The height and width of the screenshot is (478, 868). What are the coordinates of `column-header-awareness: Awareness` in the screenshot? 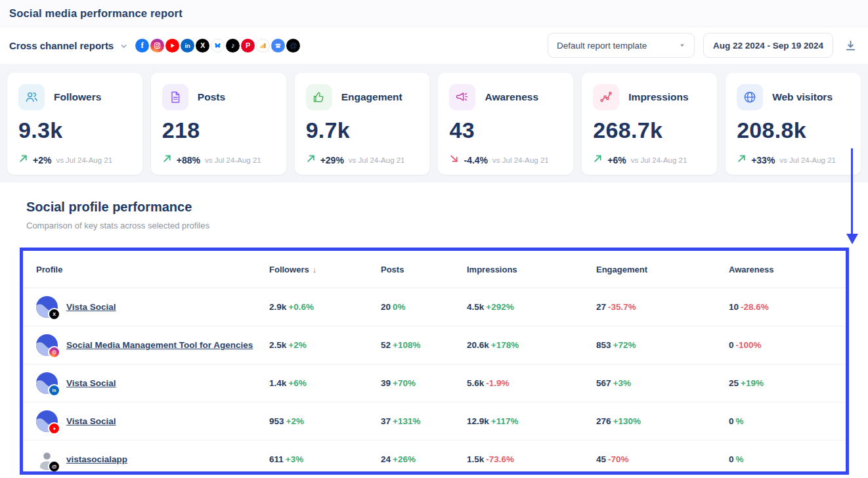 It's located at (787, 269).